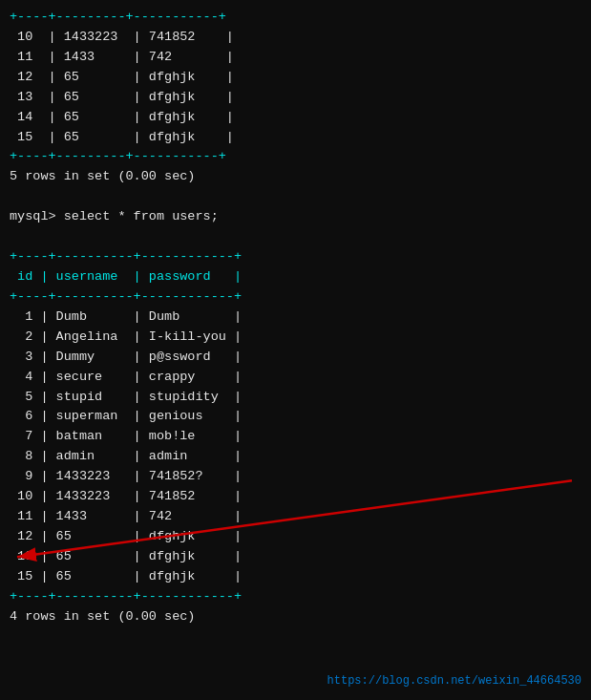  Describe the element at coordinates (296, 497) in the screenshot. I see `row-10: 10 | 1433223 | 741852 |` at that location.